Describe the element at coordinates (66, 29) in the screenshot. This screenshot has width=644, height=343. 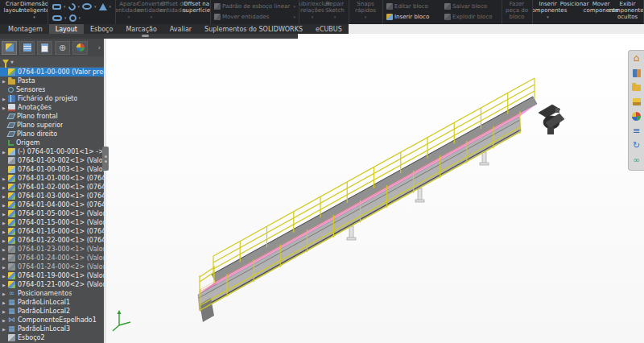
I see `tab-layout: Layout` at that location.